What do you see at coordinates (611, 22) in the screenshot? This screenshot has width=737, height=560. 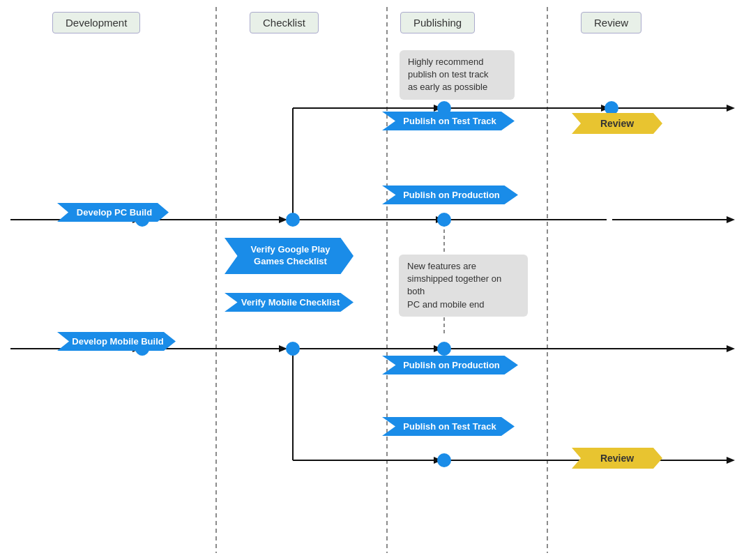 I see `col-header-review: Review` at bounding box center [611, 22].